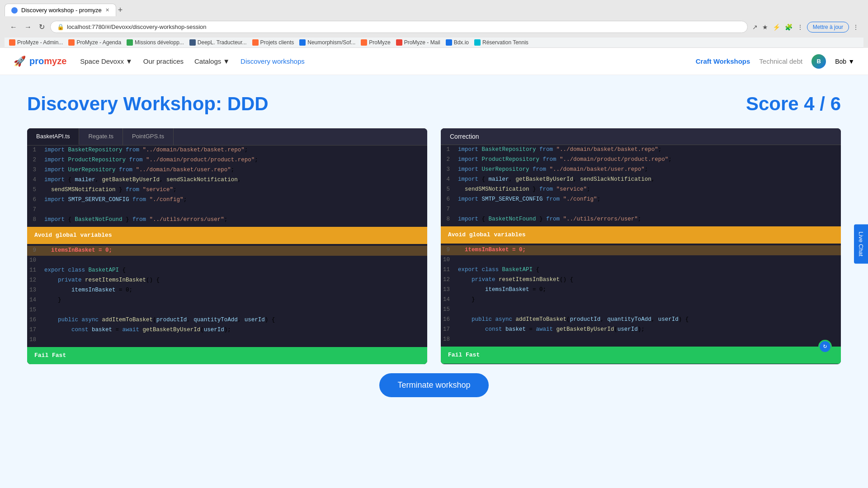 Image resolution: width=868 pixels, height=488 pixels. Describe the element at coordinates (793, 104) in the screenshot. I see `score: Score 4 / 6` at that location.